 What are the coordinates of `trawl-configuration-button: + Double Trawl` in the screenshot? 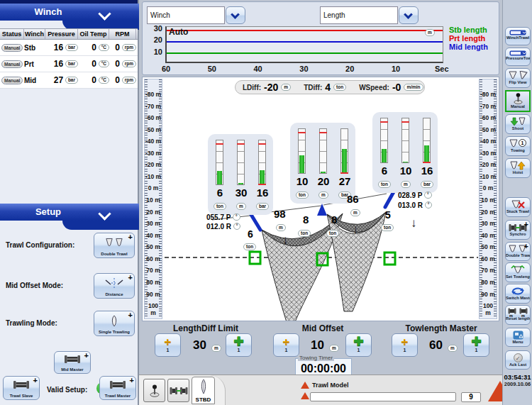 It's located at (114, 245).